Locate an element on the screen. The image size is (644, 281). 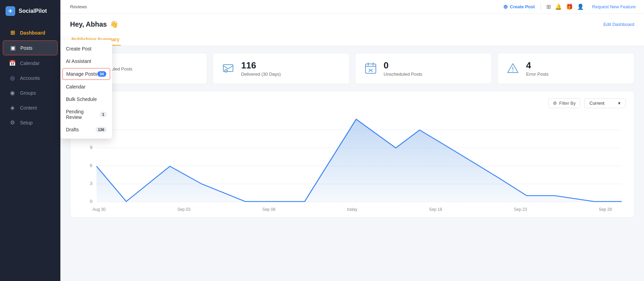
sidebar-item-calendar: 📅 Calendar is located at coordinates (30, 63).